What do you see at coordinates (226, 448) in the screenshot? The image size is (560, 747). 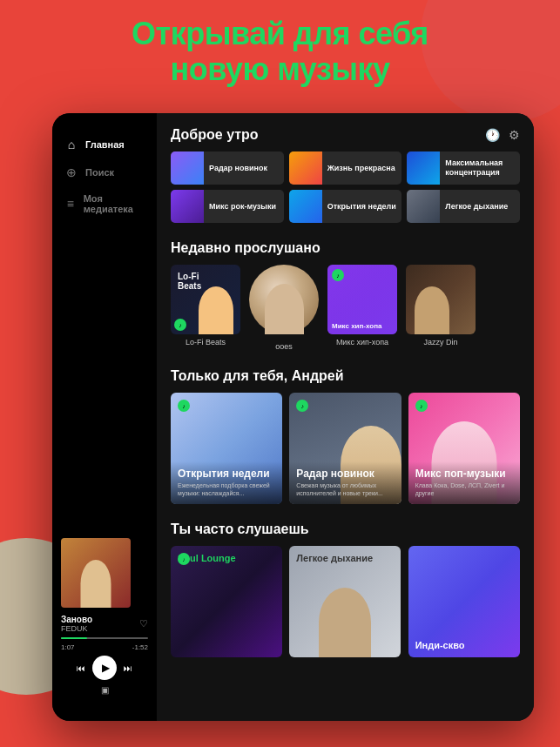 I see `foryou-discovery: ♪ Открытия недели Еженедельная подборка …` at bounding box center [226, 448].